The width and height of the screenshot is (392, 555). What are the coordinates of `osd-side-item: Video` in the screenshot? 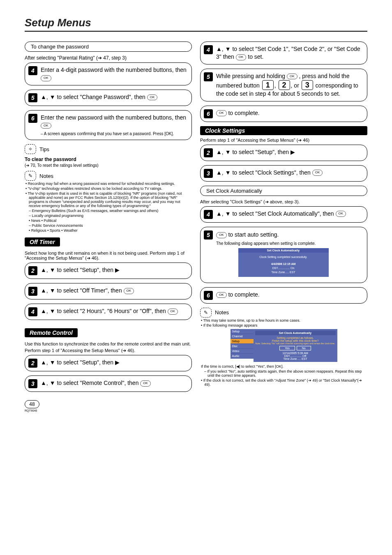 It's located at (242, 351).